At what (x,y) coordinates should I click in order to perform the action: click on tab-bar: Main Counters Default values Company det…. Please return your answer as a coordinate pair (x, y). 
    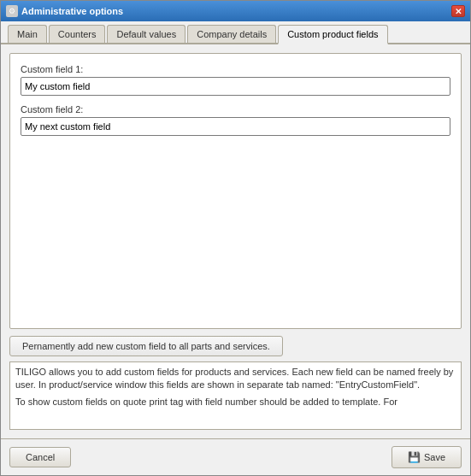
    Looking at the image, I should click on (236, 32).